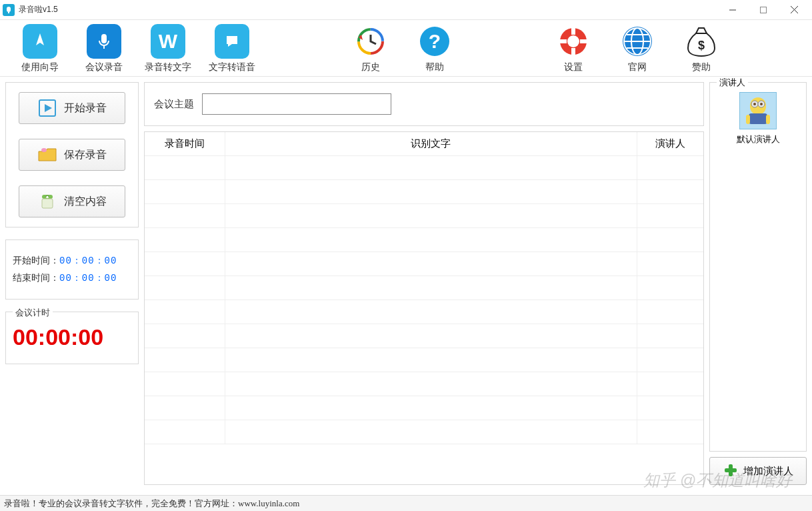  Describe the element at coordinates (72, 201) in the screenshot. I see `clear-button: 清空内容` at that location.